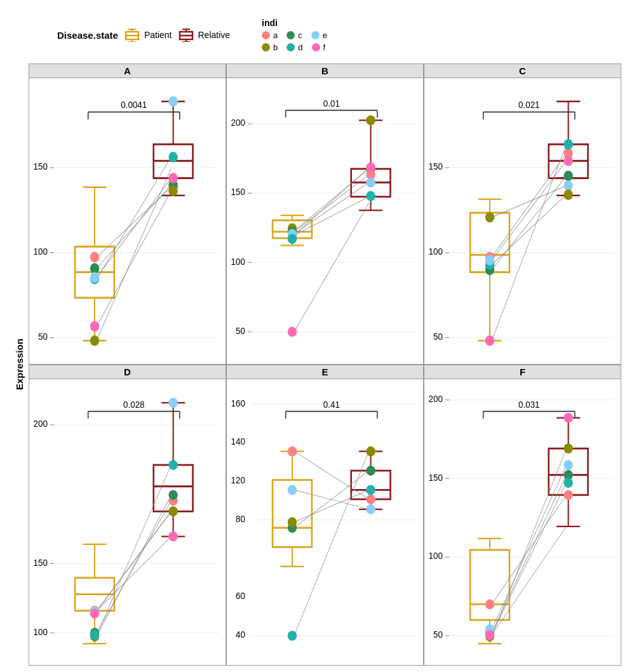 The height and width of the screenshot is (672, 634). I want to click on y-tick-150f: 150, so click(436, 478).